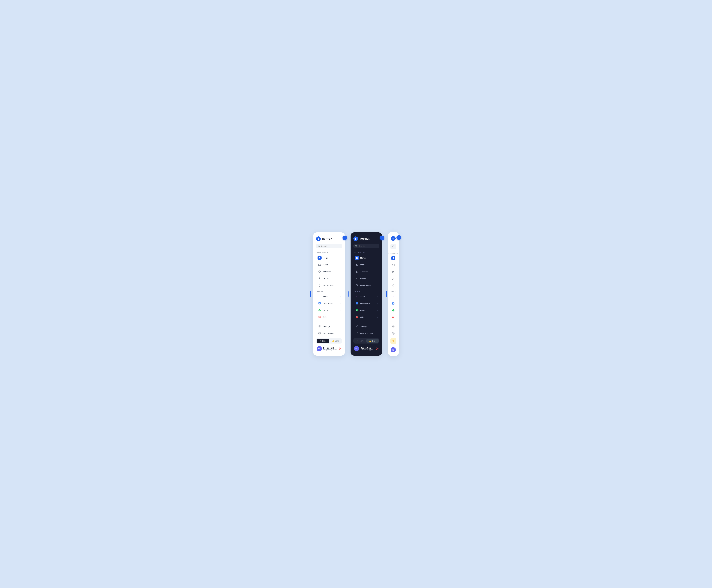 Image resolution: width=712 pixels, height=588 pixels. I want to click on sidebar-toggle-light: ‹, so click(345, 238).